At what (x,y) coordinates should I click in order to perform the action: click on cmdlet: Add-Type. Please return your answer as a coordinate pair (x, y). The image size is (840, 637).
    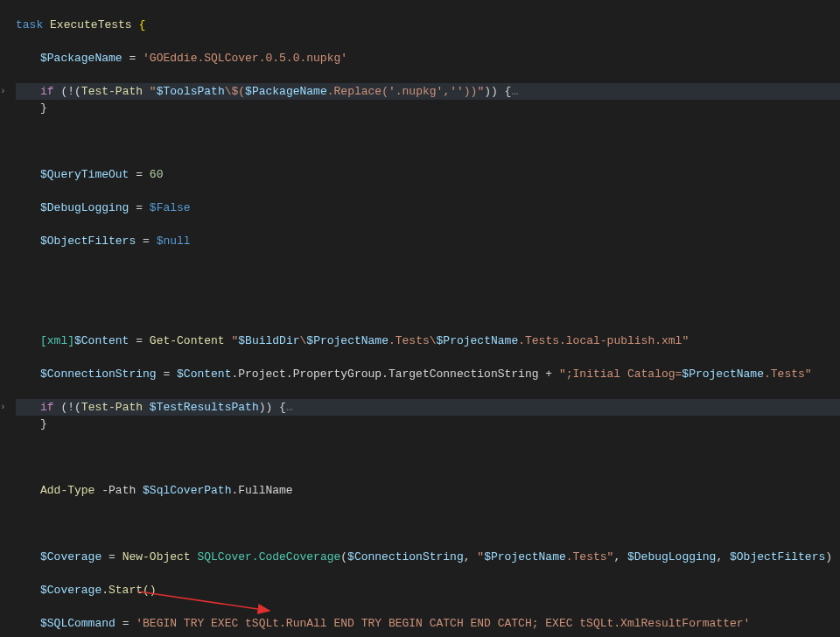
    Looking at the image, I should click on (67, 490).